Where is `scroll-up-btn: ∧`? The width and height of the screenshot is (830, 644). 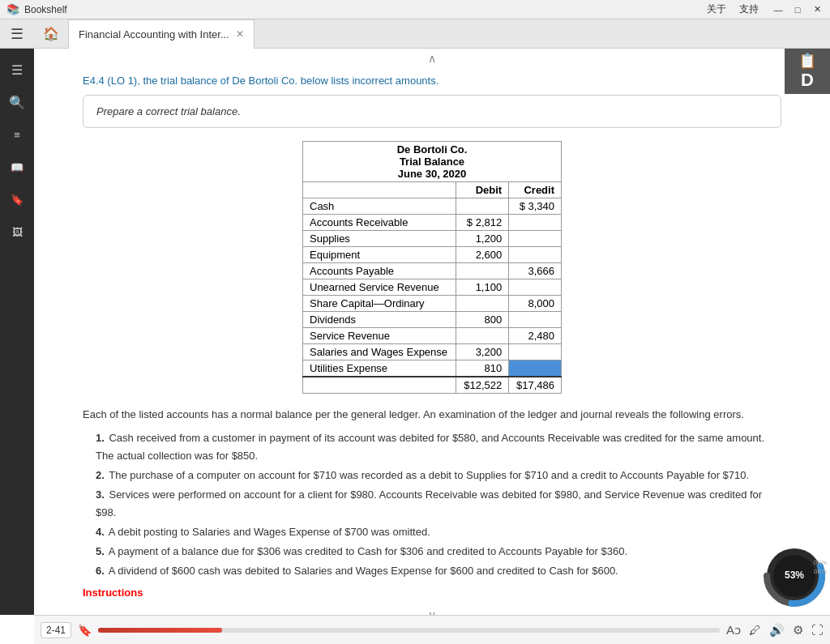
scroll-up-btn: ∧ is located at coordinates (432, 58).